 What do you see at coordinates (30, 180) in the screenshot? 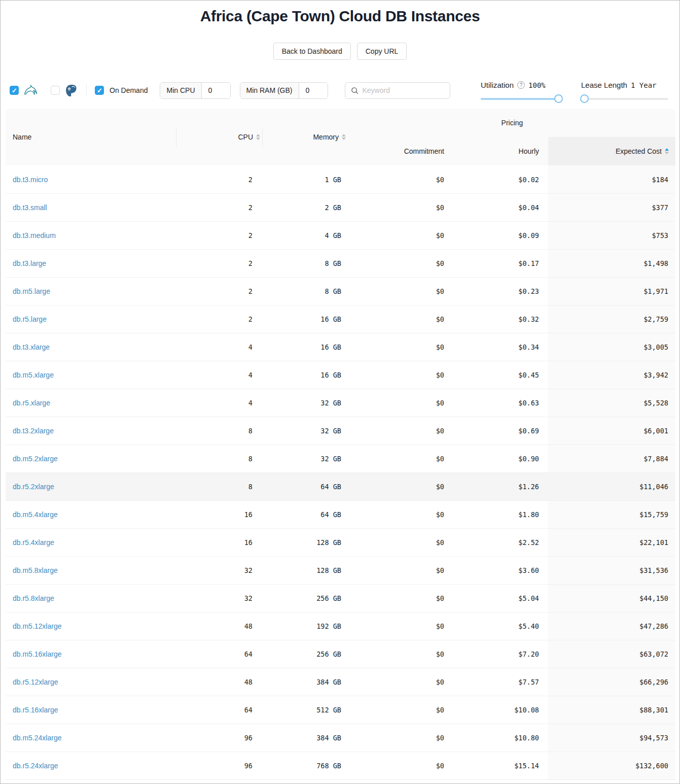
I see `instance-link: db.t3.micro` at bounding box center [30, 180].